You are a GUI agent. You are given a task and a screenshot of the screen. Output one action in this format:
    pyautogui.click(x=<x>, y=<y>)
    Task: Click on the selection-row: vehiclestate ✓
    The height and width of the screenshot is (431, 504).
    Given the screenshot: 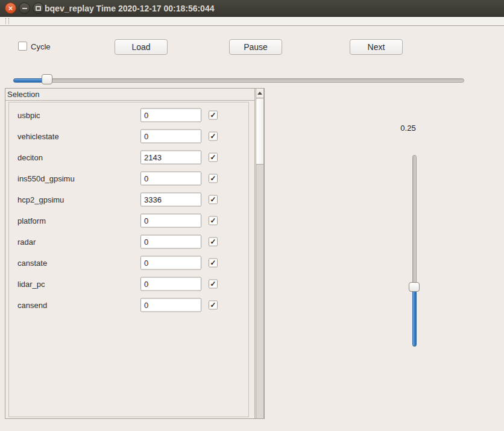 What is the action you would take?
    pyautogui.click(x=129, y=136)
    